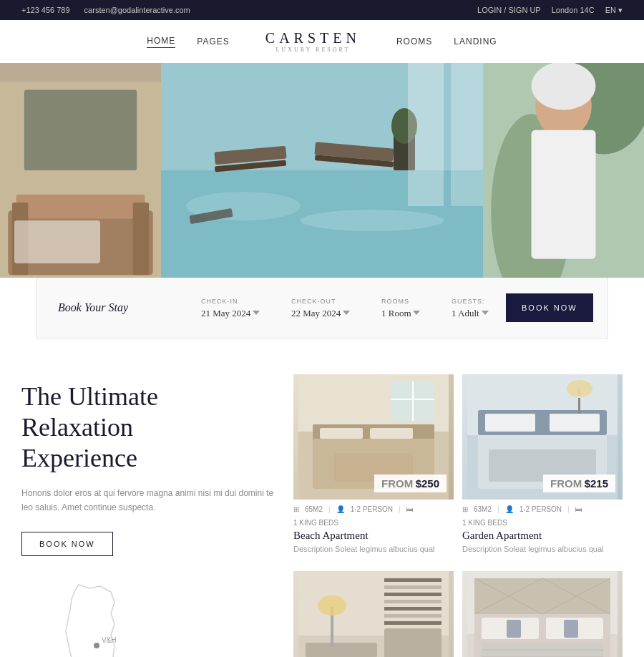  I want to click on nav-landing: LANDING, so click(475, 42).